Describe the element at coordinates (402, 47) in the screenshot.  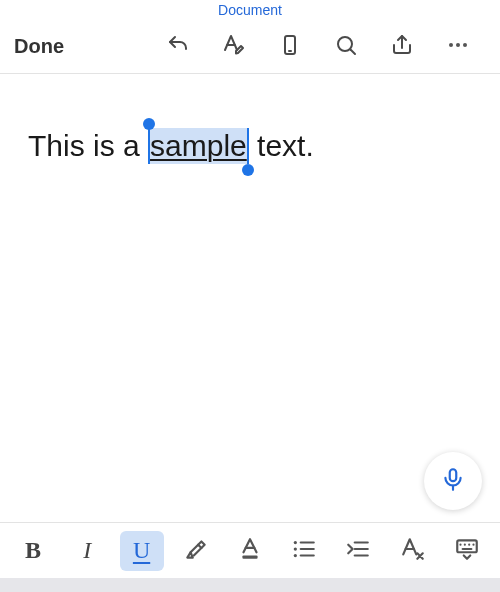
I see `share-icon` at that location.